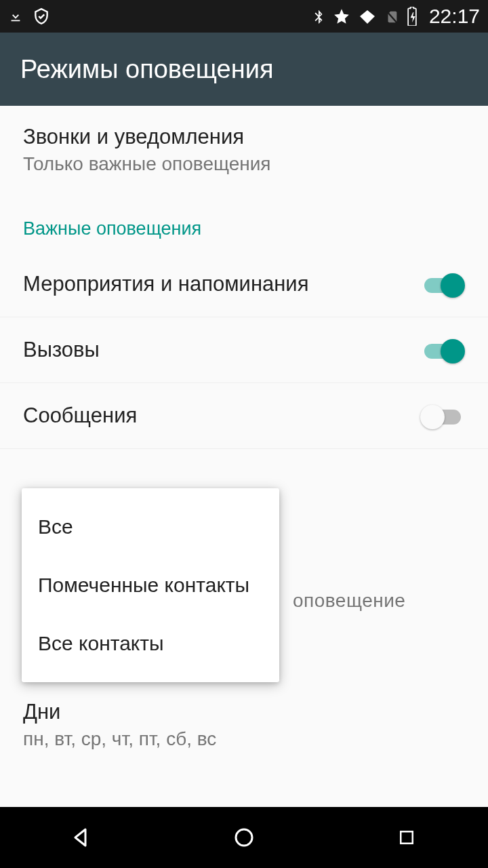 The height and width of the screenshot is (868, 488). I want to click on bluetooth-icon, so click(319, 16).